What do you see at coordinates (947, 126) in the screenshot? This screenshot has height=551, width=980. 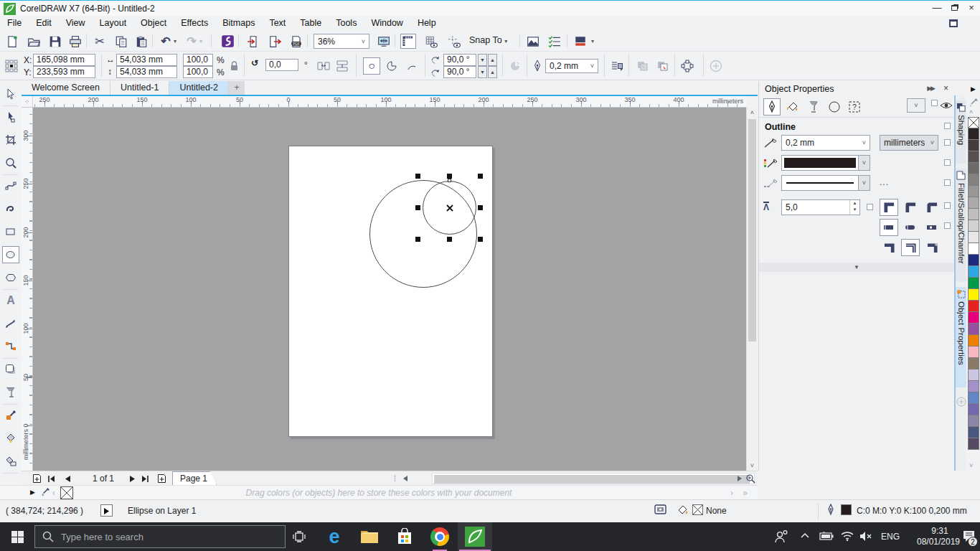 I see `outline-section-checkbox` at bounding box center [947, 126].